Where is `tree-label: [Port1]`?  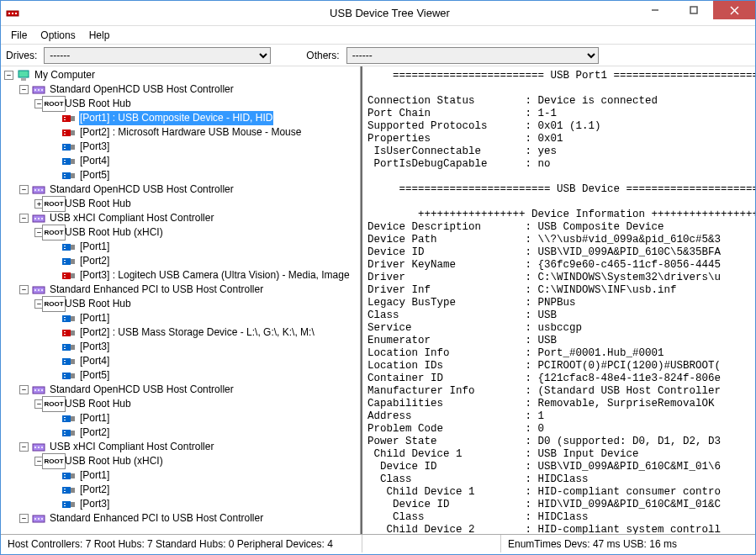 tree-label: [Port1] is located at coordinates (94, 476).